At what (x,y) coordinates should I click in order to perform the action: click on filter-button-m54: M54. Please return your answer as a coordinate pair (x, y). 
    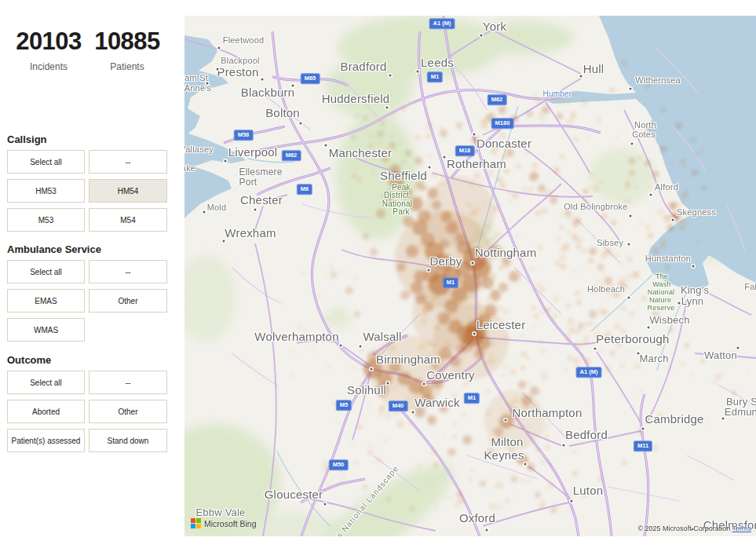
    Looking at the image, I should click on (128, 220).